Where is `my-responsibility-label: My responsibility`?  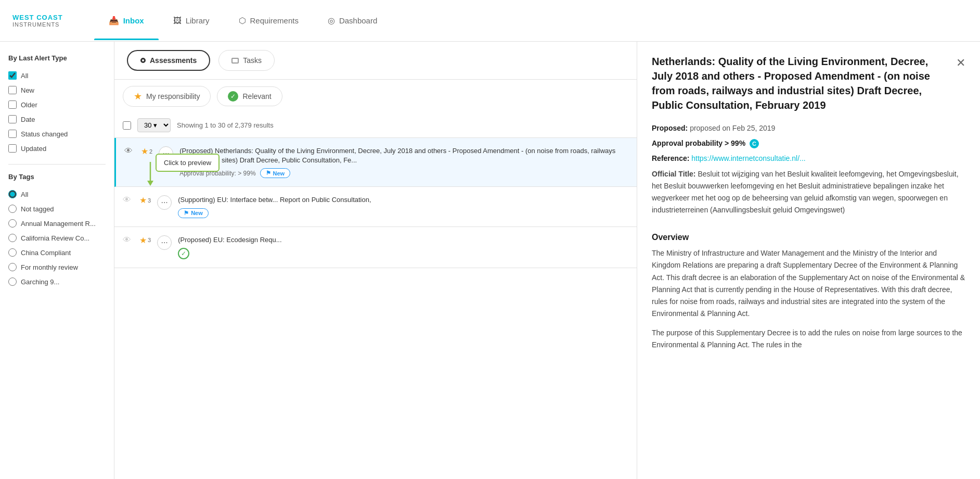 my-responsibility-label: My responsibility is located at coordinates (173, 96).